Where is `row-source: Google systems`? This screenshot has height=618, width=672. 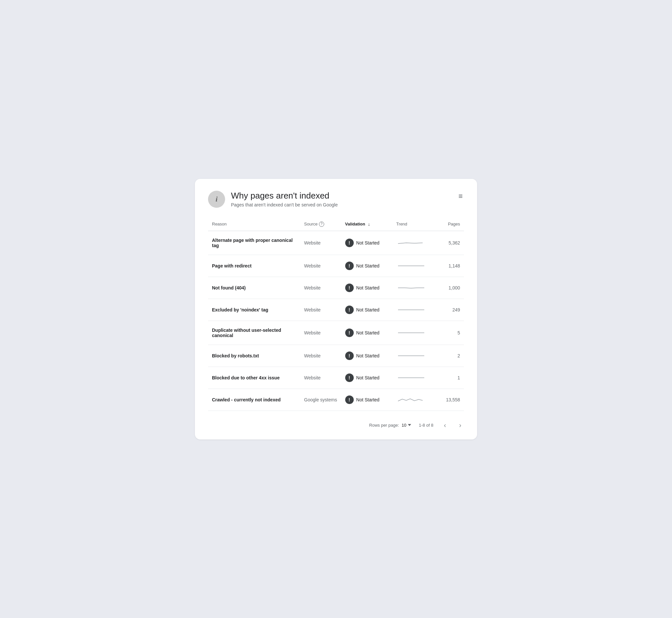 row-source: Google systems is located at coordinates (321, 400).